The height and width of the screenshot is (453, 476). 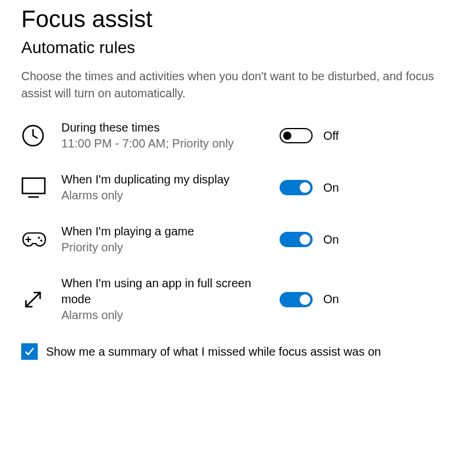 I want to click on toggle-playing-game, so click(x=296, y=239).